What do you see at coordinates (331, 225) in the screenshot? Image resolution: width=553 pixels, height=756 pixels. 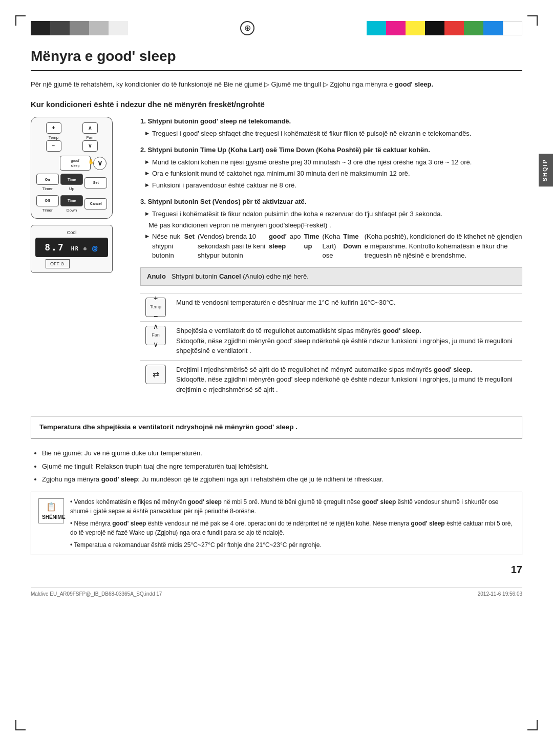 I see `step3-bullet1b: Më pas kondicioneri vepron në mënyrën go…` at bounding box center [331, 225].